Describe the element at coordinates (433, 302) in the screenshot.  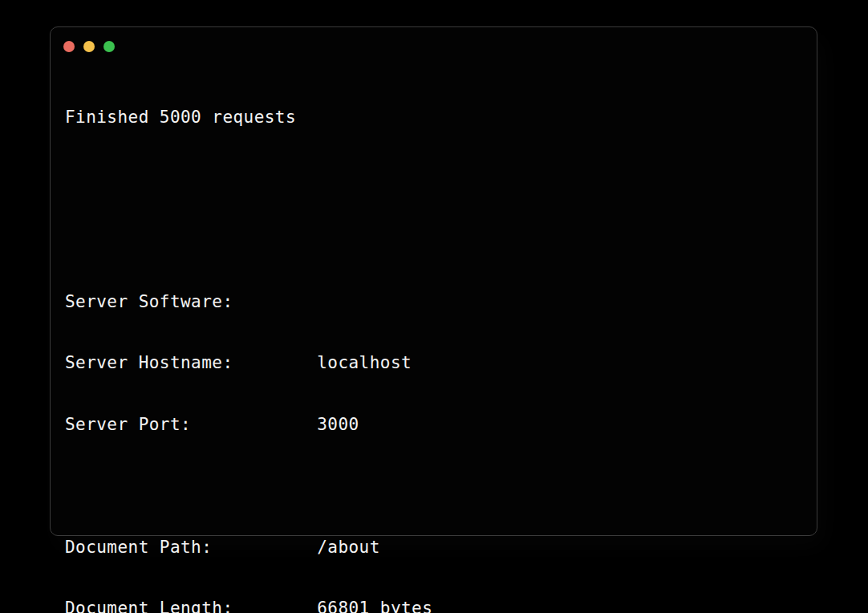
I see `terminal-line: Server Software:` at that location.